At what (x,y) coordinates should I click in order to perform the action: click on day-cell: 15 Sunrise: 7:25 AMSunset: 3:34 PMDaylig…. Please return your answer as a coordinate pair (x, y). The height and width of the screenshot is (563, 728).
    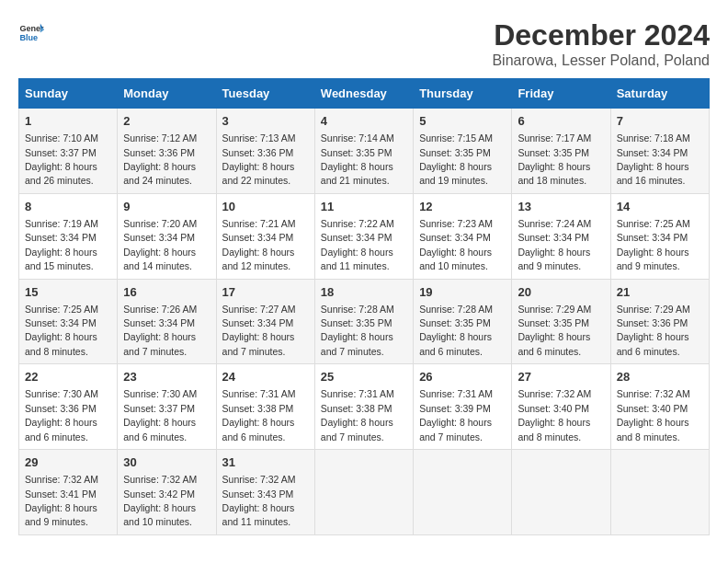
    Looking at the image, I should click on (68, 322).